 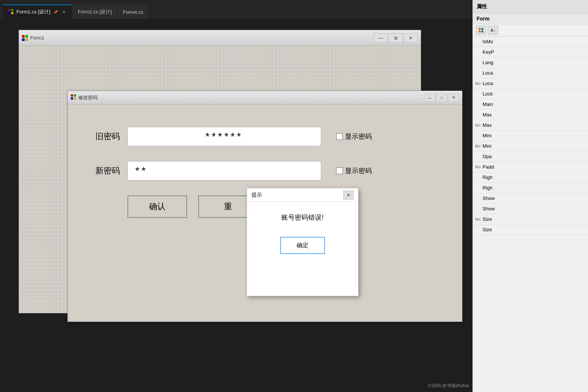 What do you see at coordinates (531, 219) in the screenshot?
I see `prop-item-17: ⊞Size` at bounding box center [531, 219].